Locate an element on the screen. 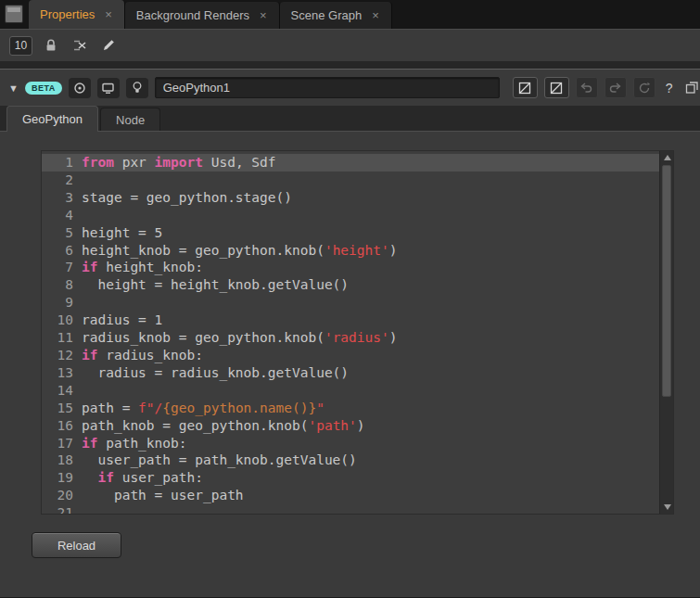  line-content: radius = radius_knob.getValue() is located at coordinates (215, 373).